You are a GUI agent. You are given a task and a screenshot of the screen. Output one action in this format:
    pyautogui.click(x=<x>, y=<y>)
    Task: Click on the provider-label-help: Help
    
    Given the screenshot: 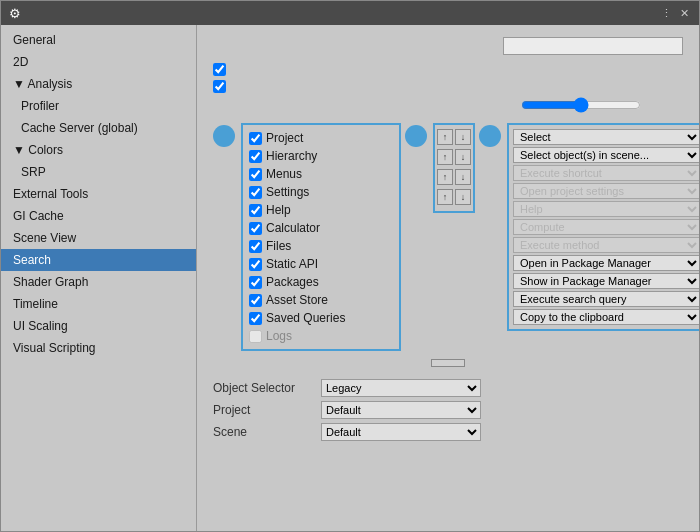 What is the action you would take?
    pyautogui.click(x=278, y=210)
    